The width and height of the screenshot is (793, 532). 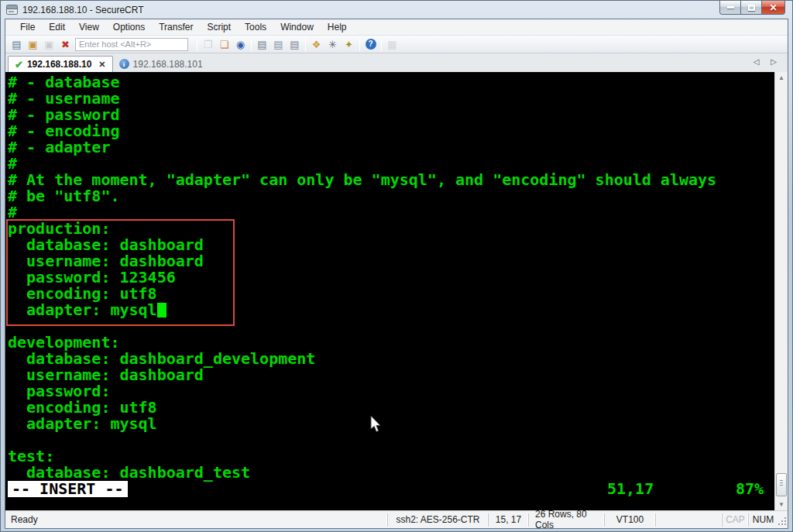 I want to click on terminal-line: # be "utf8"., so click(x=391, y=197).